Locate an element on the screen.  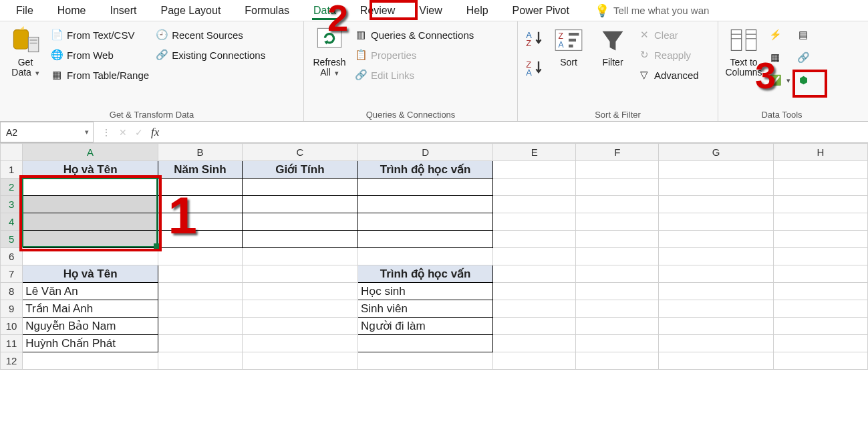
cell-G9 is located at coordinates (716, 309).